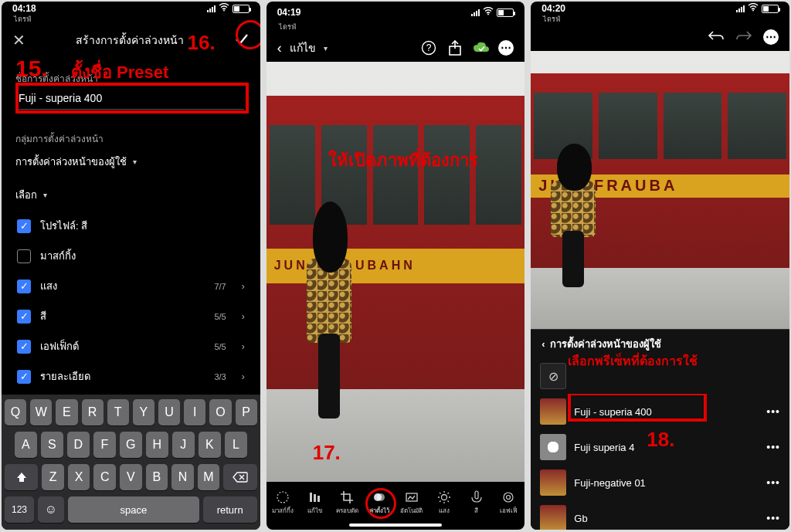 The image size is (791, 532). Describe the element at coordinates (396, 525) in the screenshot. I see `home-indicator` at that location.